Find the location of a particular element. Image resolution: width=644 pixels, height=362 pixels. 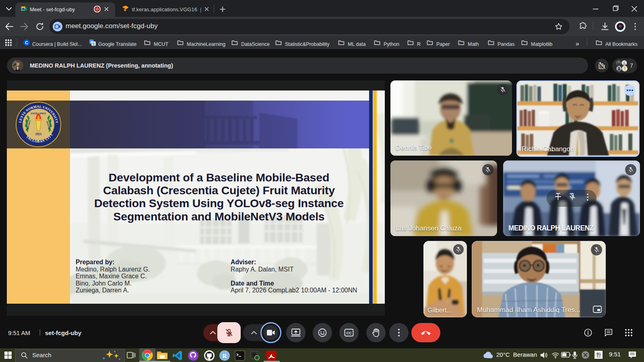

svg-text: C is located at coordinates (27, 43).